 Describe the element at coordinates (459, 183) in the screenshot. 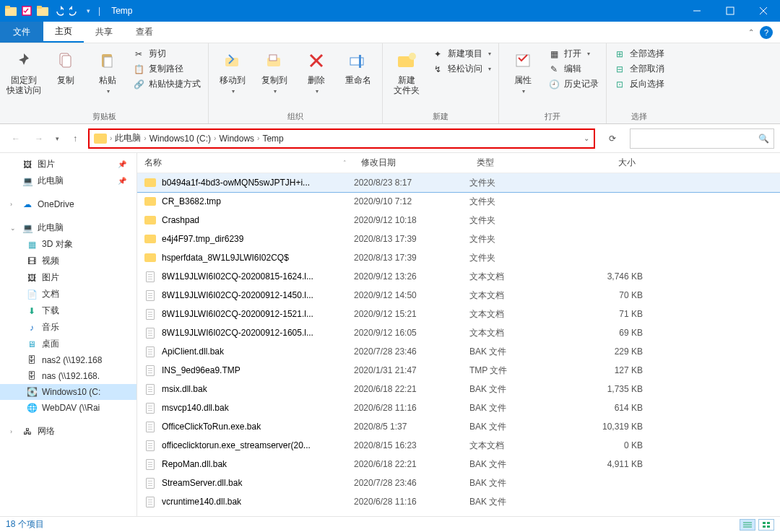

I see `file-row: b0494a1f-4bd3-owMQN5swJPTJH+i...2020/8/2…` at that location.